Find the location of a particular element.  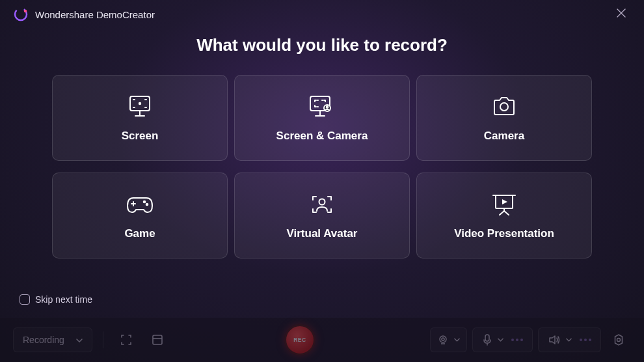

mic-level-dots is located at coordinates (517, 340).